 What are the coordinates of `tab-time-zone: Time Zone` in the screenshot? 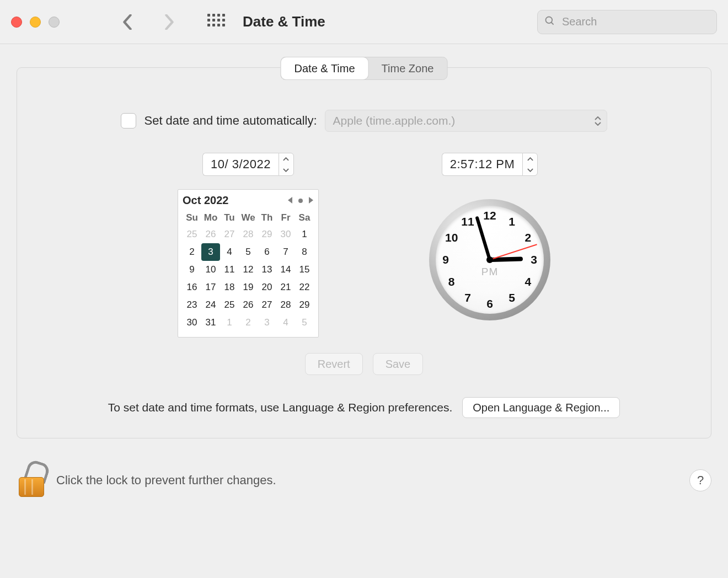 It's located at (408, 68).